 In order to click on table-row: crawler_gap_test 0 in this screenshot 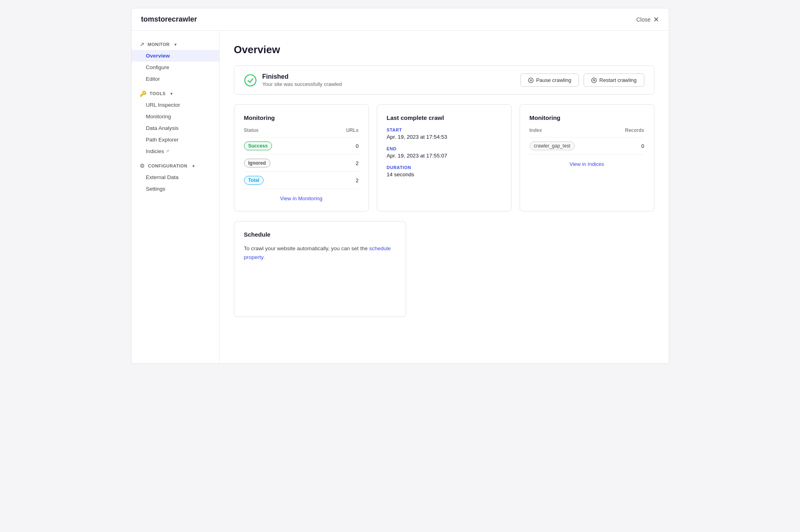, I will do `click(587, 146)`.